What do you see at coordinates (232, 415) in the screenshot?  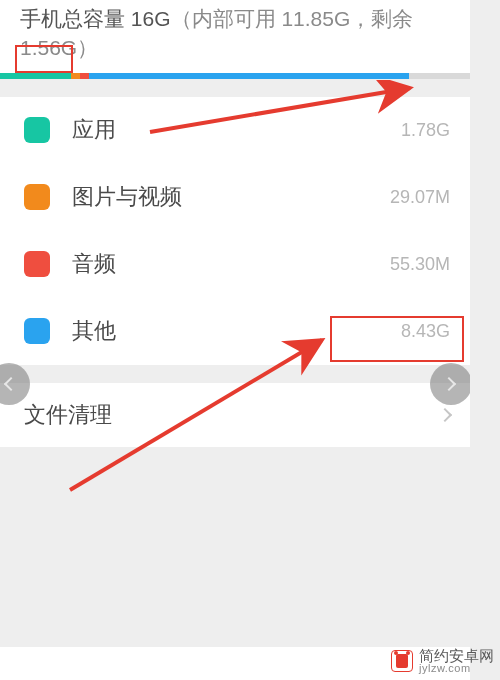 I see `file-cleanup-label: 文件清理` at bounding box center [232, 415].